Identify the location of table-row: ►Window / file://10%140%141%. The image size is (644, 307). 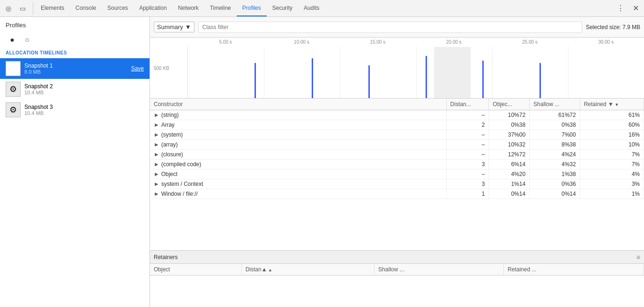
(397, 194).